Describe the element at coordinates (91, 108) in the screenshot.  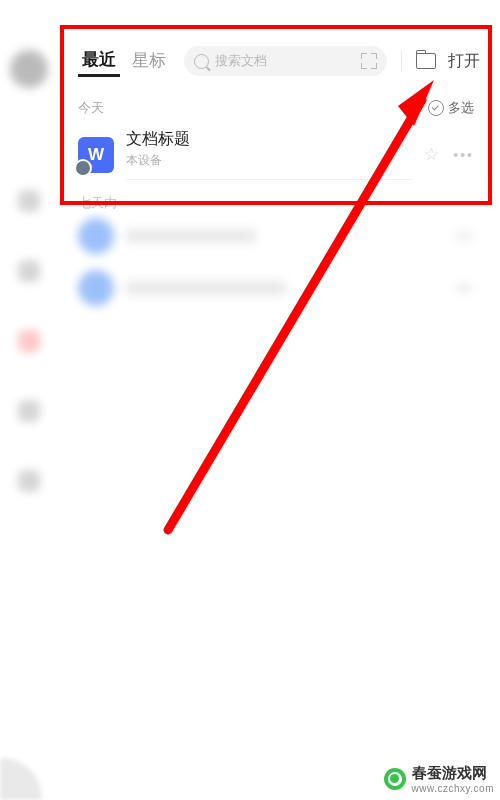
I see `section-today-label: 今天` at that location.